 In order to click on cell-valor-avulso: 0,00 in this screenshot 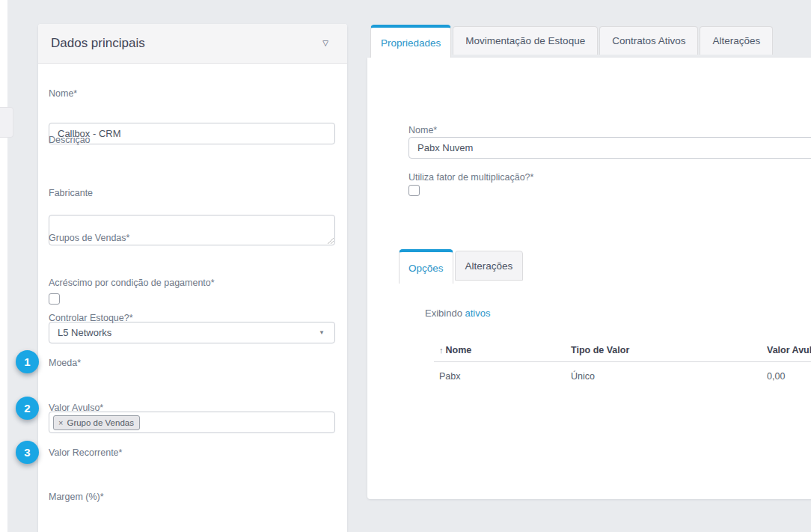, I will do `click(776, 376)`.